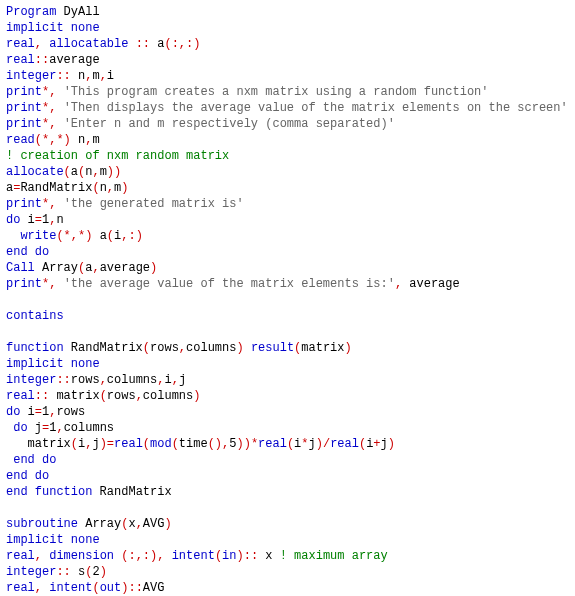 This screenshot has width=575, height=596. I want to click on code-token-kw: result, so click(272, 348).